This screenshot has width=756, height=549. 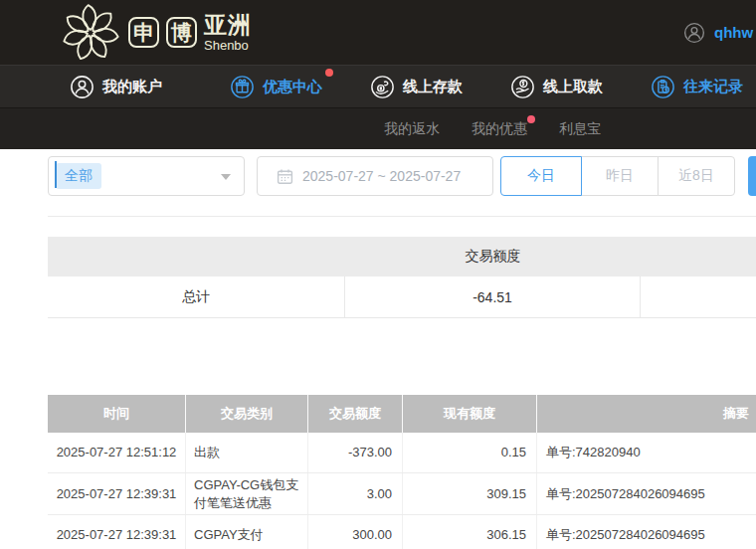 What do you see at coordinates (143, 33) in the screenshot?
I see `logo-char-1: 申` at bounding box center [143, 33].